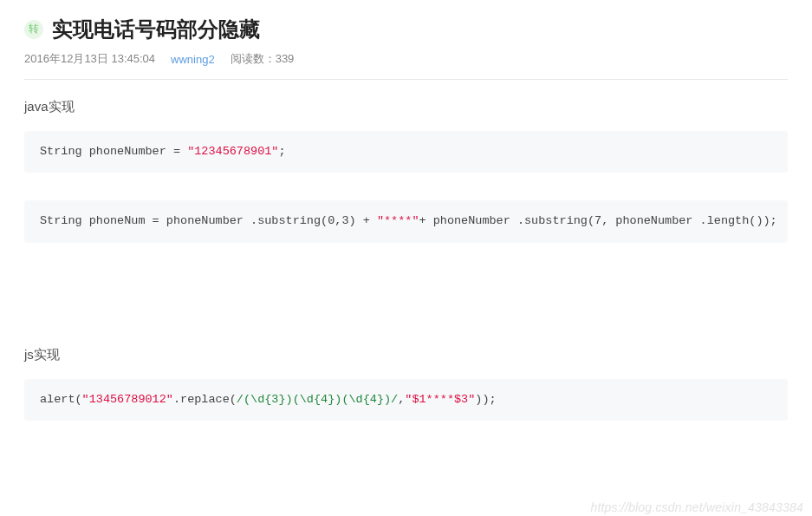 The height and width of the screenshot is (516, 812). I want to click on code-string: "12345678901", so click(232, 151).